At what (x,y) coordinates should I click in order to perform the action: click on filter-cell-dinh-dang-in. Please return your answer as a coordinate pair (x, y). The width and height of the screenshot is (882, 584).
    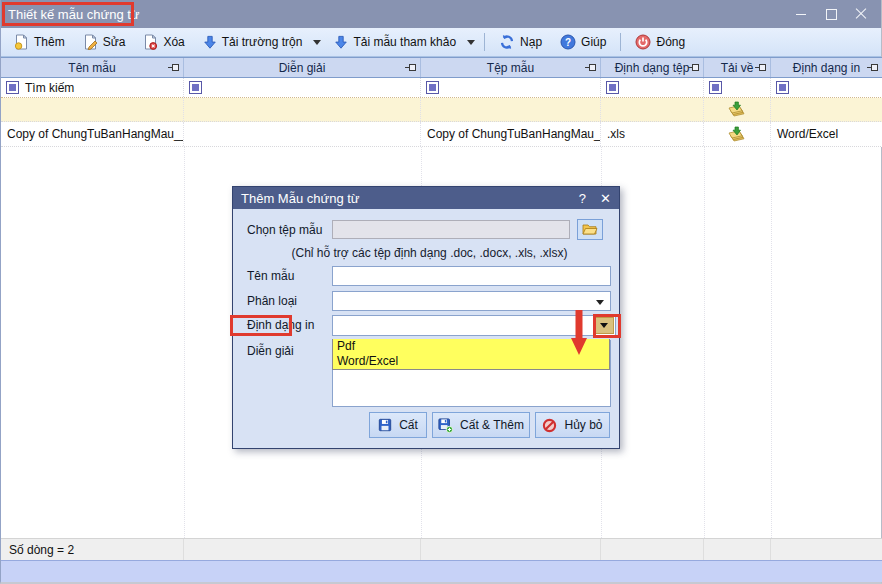
    Looking at the image, I should click on (826, 88).